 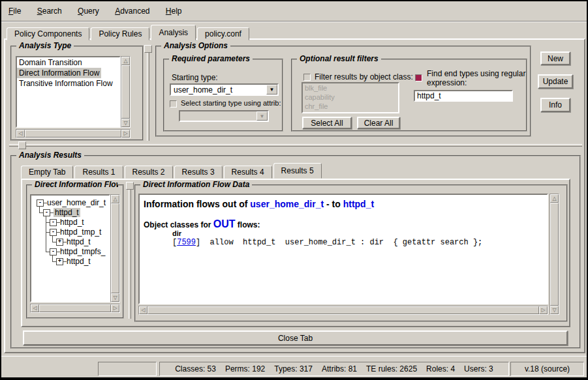 What do you see at coordinates (59, 73) in the screenshot?
I see `list-item-selected: Direct Information Flow` at bounding box center [59, 73].